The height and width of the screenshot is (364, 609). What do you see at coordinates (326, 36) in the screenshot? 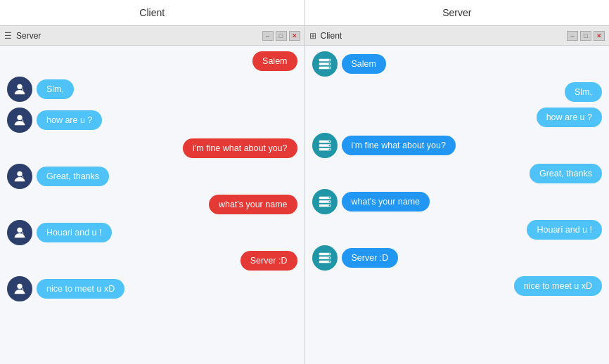
I see `server-titlebar-left: ⊞ Client` at bounding box center [326, 36].